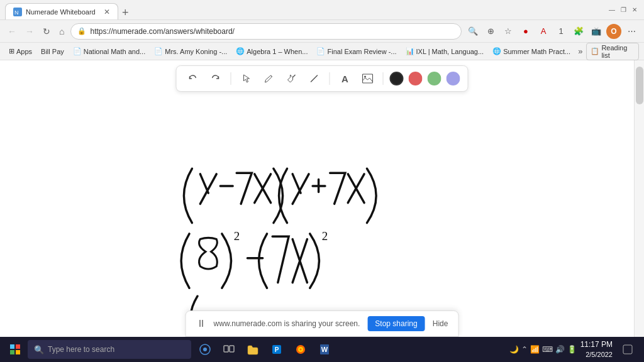  What do you see at coordinates (635, 10) in the screenshot?
I see `close-button: ✕` at bounding box center [635, 10].